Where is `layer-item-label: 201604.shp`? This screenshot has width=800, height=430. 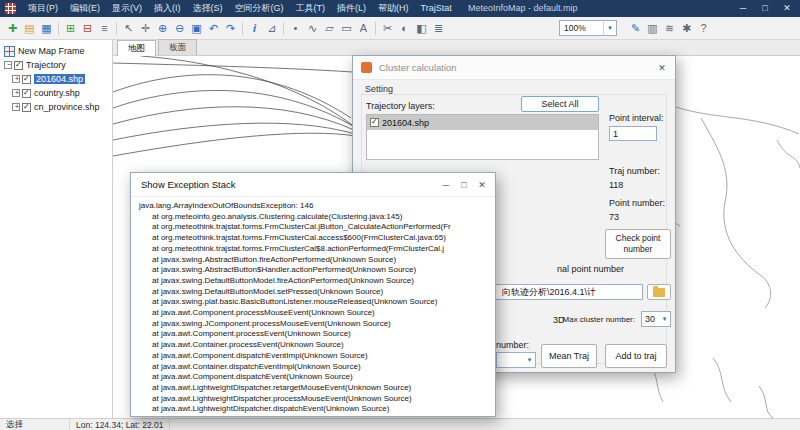 layer-item-label: 201604.shp is located at coordinates (406, 123).